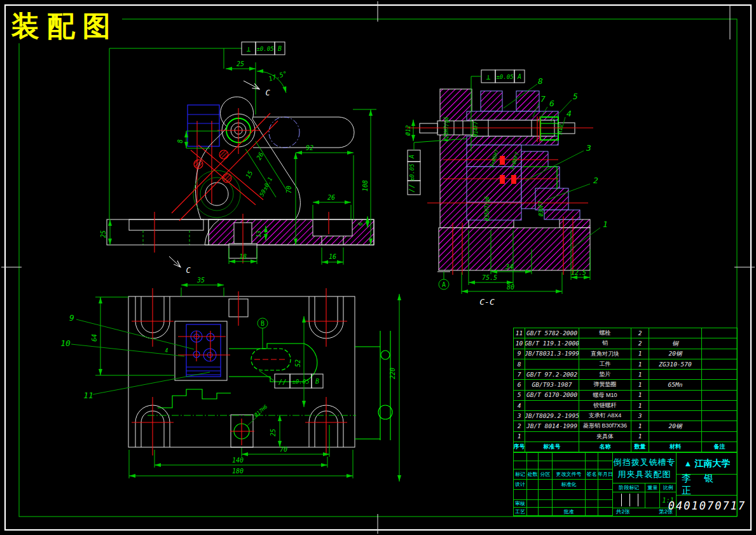 The width and height of the screenshot is (756, 535). What do you see at coordinates (519, 364) in the screenshot?
I see `parts-table-cell: 8` at bounding box center [519, 364].